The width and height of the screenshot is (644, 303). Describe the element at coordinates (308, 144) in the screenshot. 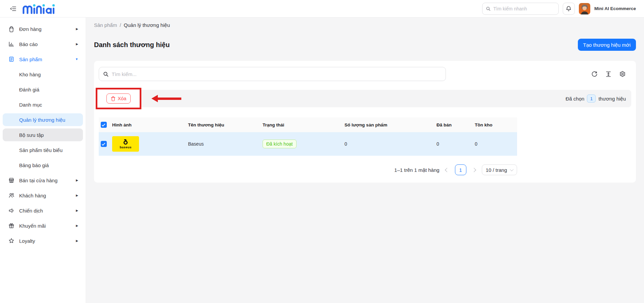

I see `table-row: baseus Baseus Đã kích hoạt 0 0 0` at that location.